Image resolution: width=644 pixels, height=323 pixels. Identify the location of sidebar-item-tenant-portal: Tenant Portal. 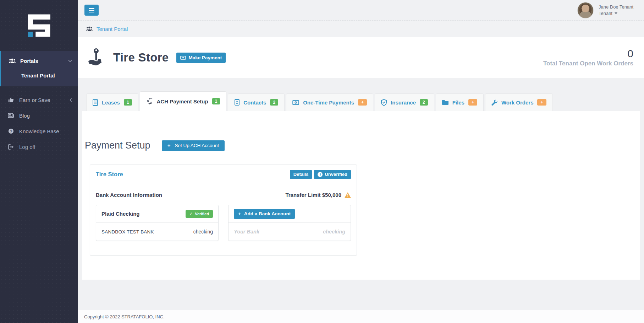
(39, 76).